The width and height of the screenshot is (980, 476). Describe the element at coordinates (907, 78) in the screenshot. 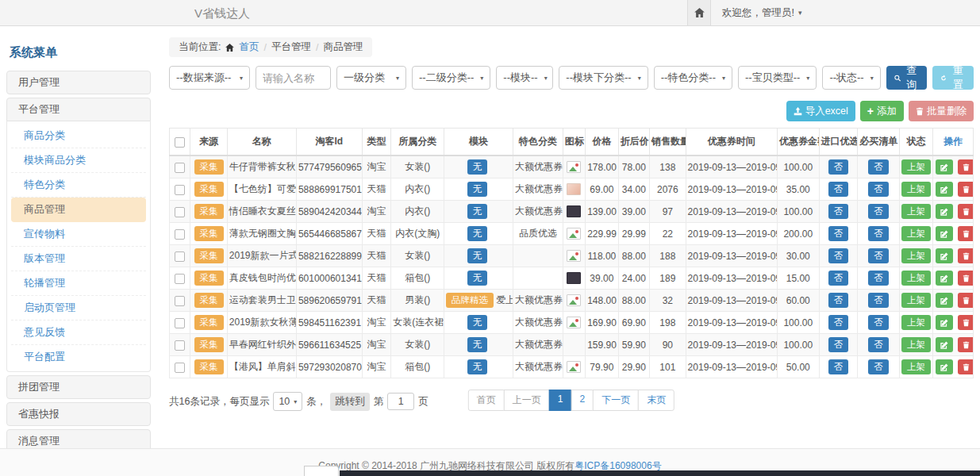

I see `search-button: 查询` at that location.